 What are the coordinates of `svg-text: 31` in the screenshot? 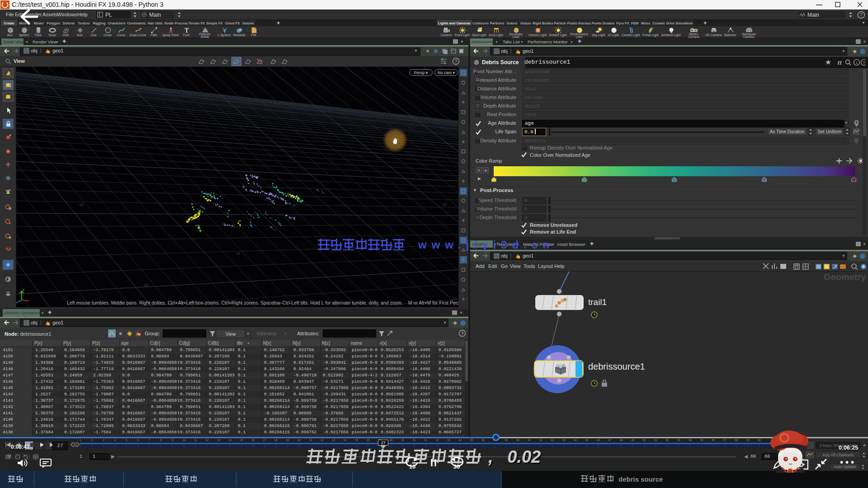 It's located at (426, 440).